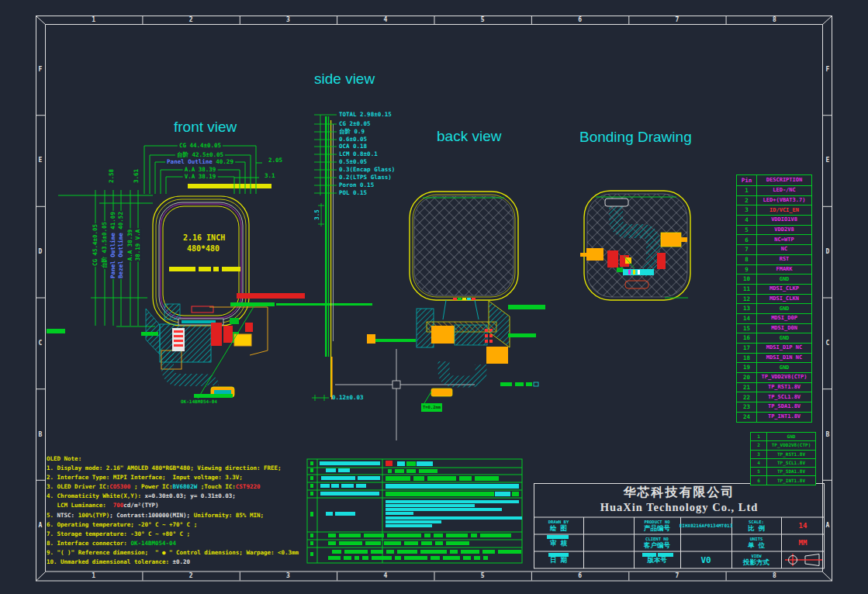 The image size is (868, 594). Describe the element at coordinates (828, 344) in the screenshot. I see `frame-row-label: C` at that location.